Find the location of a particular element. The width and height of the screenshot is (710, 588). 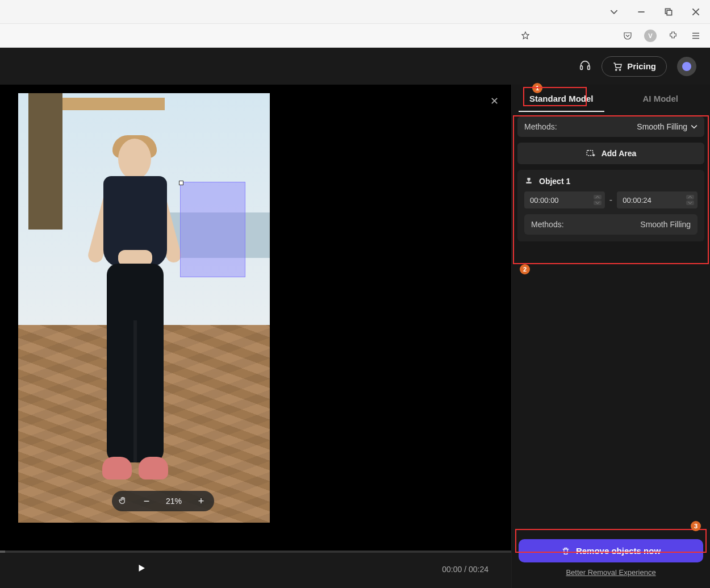

play-button is located at coordinates (141, 569).